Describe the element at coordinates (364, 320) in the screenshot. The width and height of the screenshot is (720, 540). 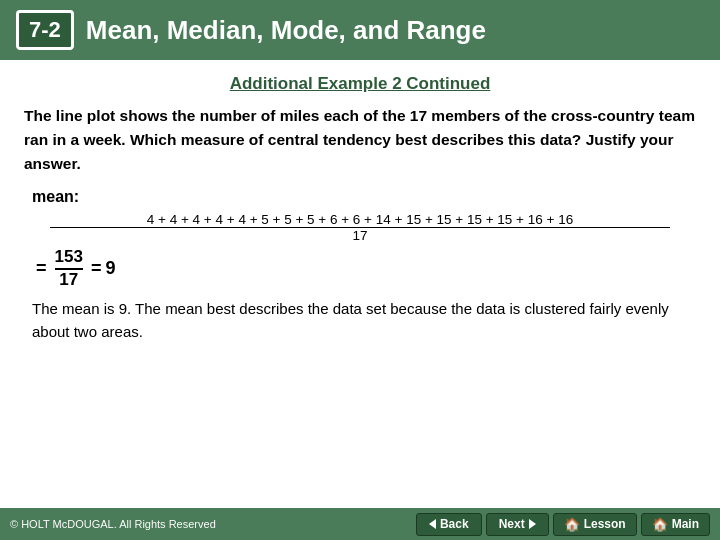
I see `bottom-text: The mean is 9. The mean best describes t…` at that location.